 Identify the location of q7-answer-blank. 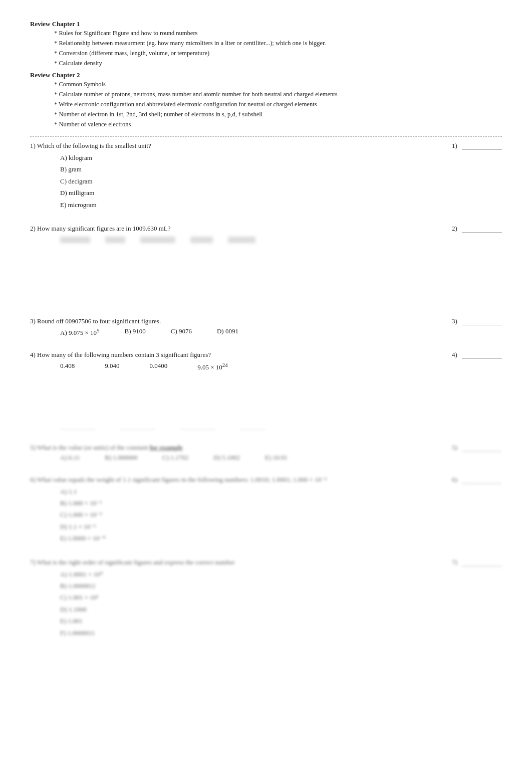
(482, 566).